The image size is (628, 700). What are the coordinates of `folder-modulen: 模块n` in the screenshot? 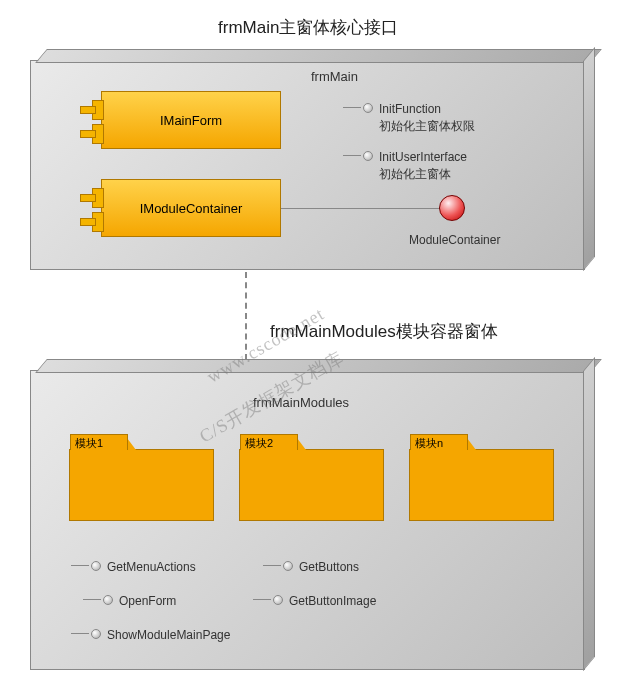 It's located at (482, 485).